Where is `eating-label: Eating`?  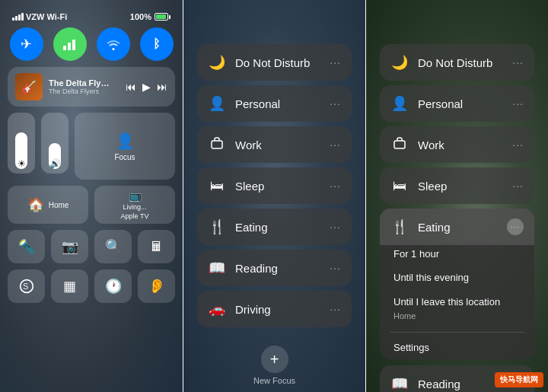 eating-label: Eating is located at coordinates (278, 227).